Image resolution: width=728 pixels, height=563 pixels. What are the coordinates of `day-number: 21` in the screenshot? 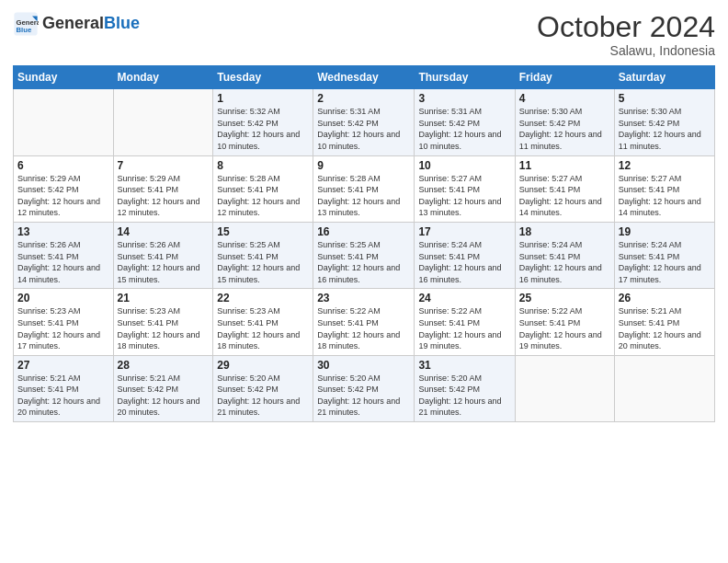 It's located at (164, 298).